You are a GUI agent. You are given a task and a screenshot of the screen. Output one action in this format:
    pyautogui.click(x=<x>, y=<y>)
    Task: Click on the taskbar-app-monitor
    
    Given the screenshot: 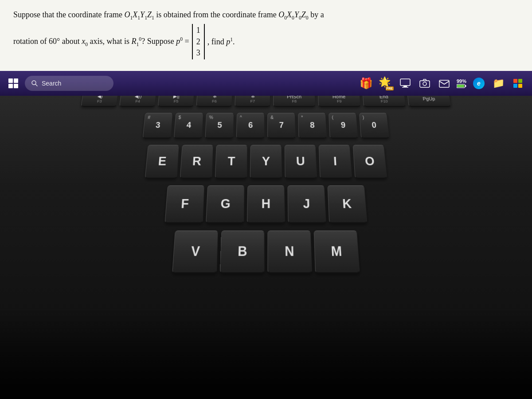 What is the action you would take?
    pyautogui.click(x=405, y=83)
    